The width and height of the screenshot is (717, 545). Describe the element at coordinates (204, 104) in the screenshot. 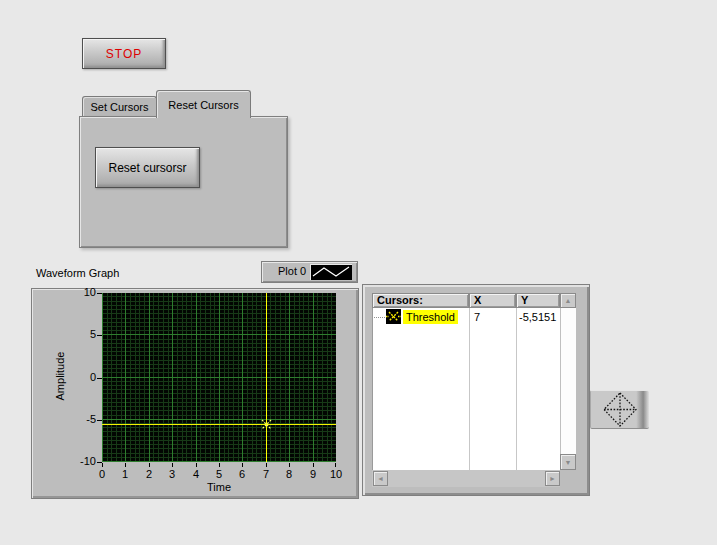

I see `tab-reset-cursors: Reset Cursors` at that location.